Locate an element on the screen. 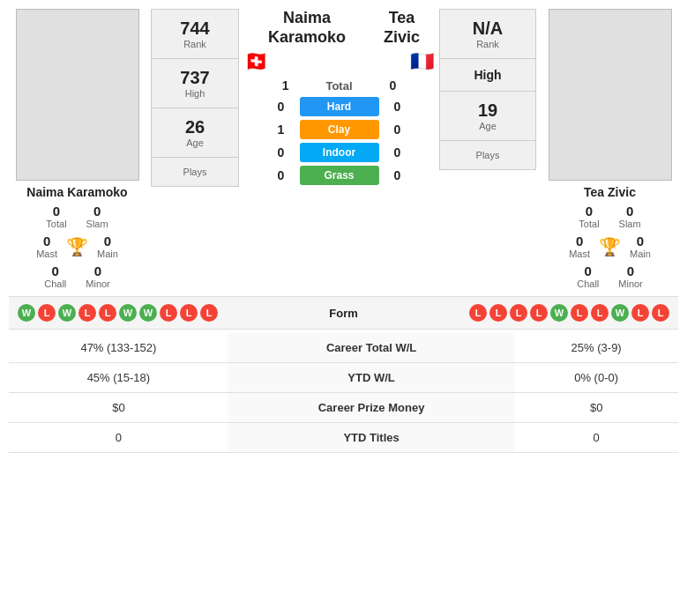 The width and height of the screenshot is (687, 616). player2-minor-value: 0 is located at coordinates (631, 271).